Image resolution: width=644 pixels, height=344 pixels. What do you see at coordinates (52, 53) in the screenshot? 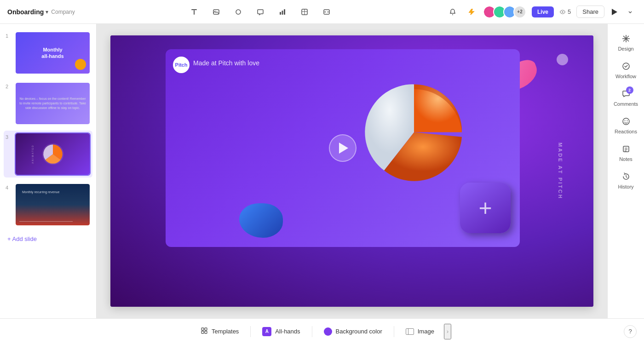
I see `slide-thumbnail-1: Monthlyall-hands` at bounding box center [52, 53].